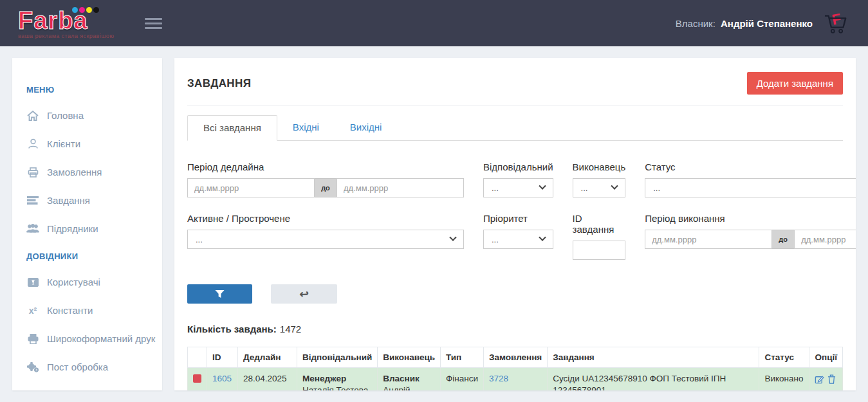 This screenshot has width=868, height=402. I want to click on filter-priority: Пріоритет ..., so click(519, 237).